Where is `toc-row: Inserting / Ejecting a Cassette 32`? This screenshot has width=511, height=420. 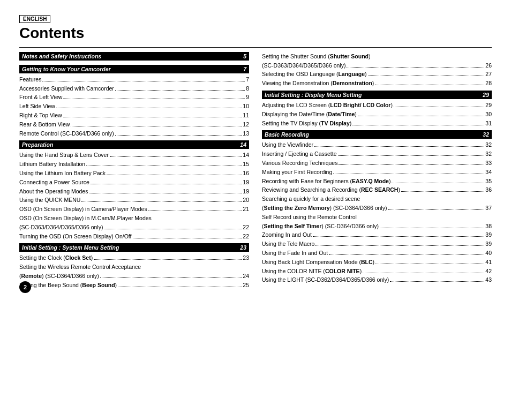 toc-row: Inserting / Ejecting a Cassette 32 is located at coordinates (377, 154).